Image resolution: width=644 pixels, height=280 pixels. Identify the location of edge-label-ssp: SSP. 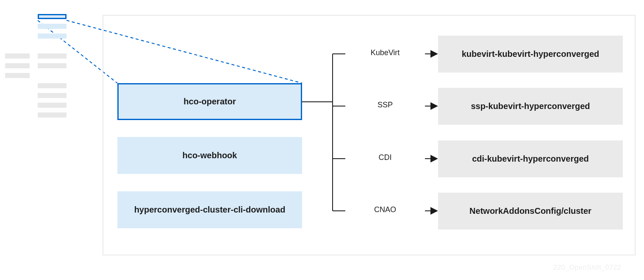
(385, 105).